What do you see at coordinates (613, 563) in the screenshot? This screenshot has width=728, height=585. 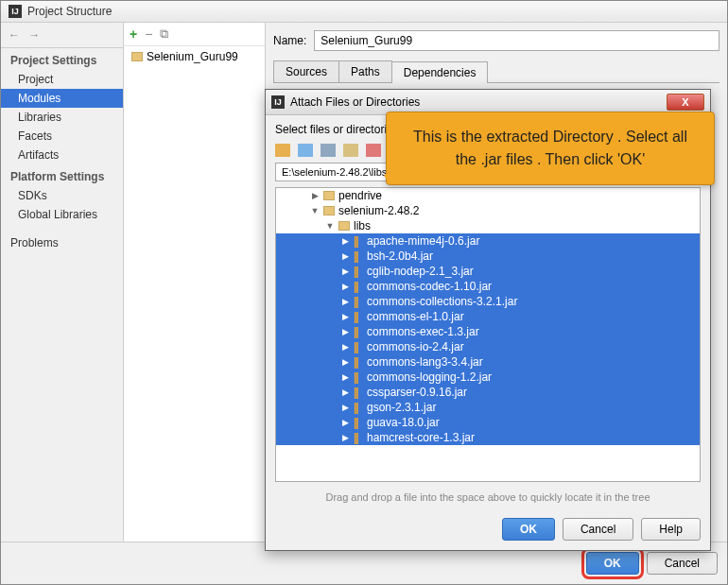 I see `main-ok-button: OK` at bounding box center [613, 563].